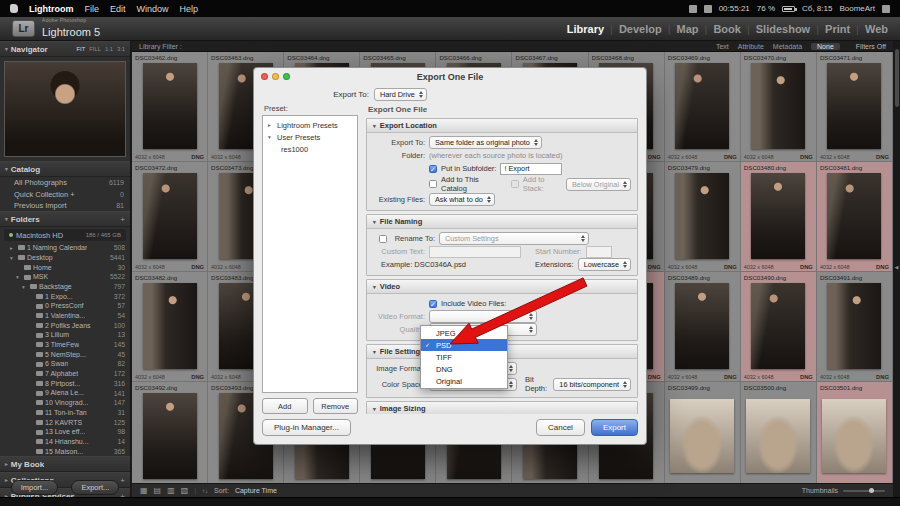 The image size is (900, 506). I want to click on menu-help: Help, so click(190, 9).